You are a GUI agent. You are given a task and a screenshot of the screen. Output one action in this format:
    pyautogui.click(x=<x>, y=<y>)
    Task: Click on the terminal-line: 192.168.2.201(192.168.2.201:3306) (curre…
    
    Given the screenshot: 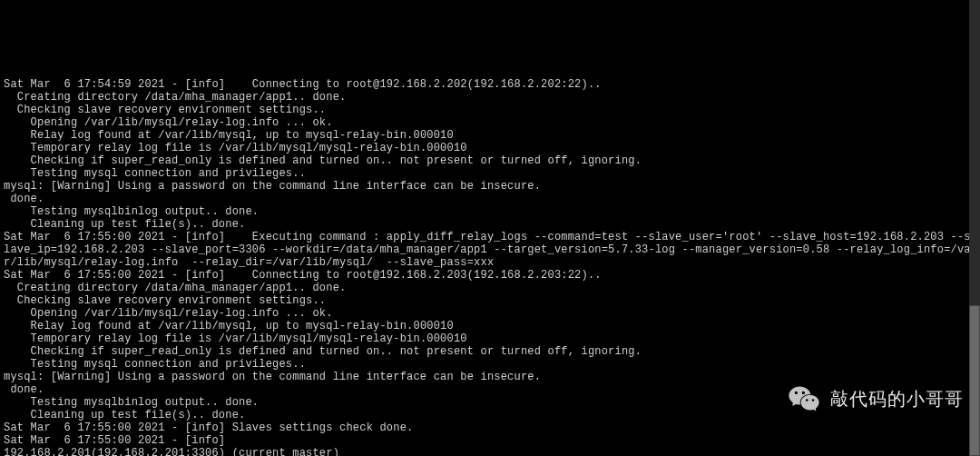 What is the action you would take?
    pyautogui.click(x=490, y=451)
    